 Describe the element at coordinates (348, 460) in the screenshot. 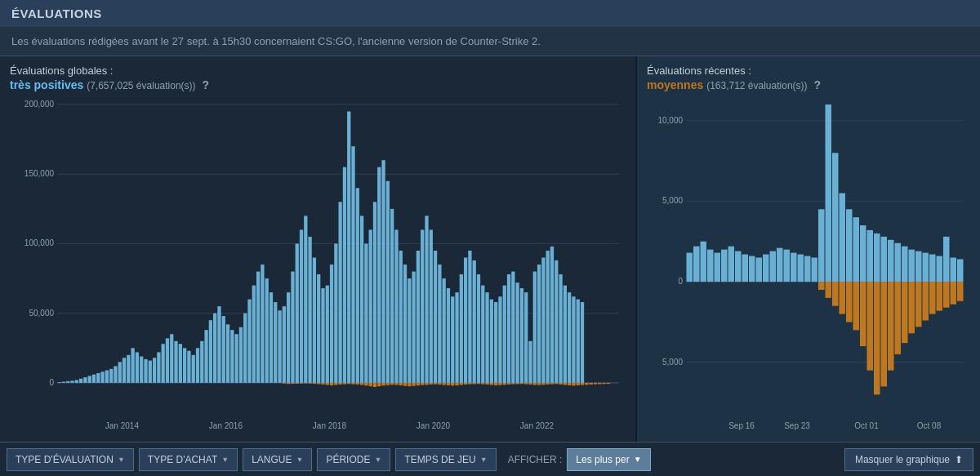

I see `filter-periode-label: PÉRIODE` at that location.